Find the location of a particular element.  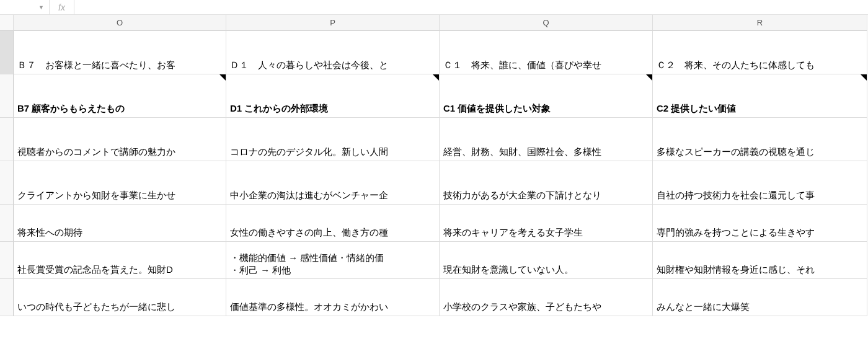

cell: いつの時代も子どもたちが一緒に悲し is located at coordinates (120, 298).